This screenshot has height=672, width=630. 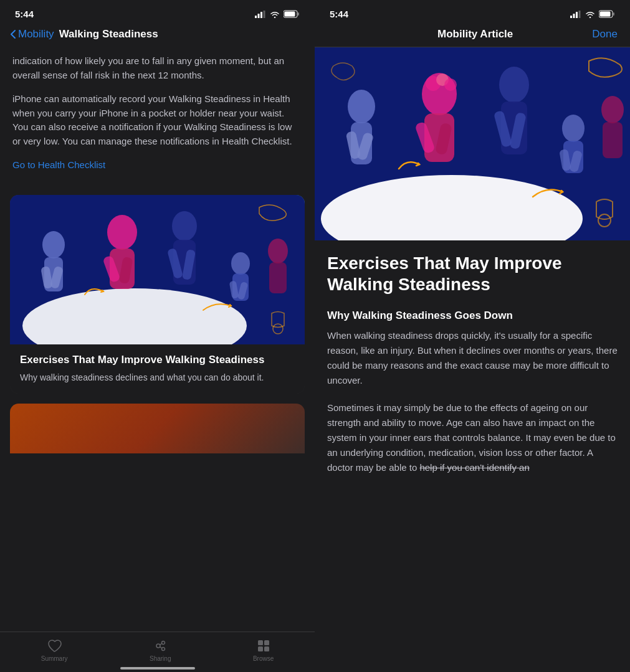 What do you see at coordinates (157, 651) in the screenshot?
I see `bottom-nav: Summary Sharing Browse` at bounding box center [157, 651].